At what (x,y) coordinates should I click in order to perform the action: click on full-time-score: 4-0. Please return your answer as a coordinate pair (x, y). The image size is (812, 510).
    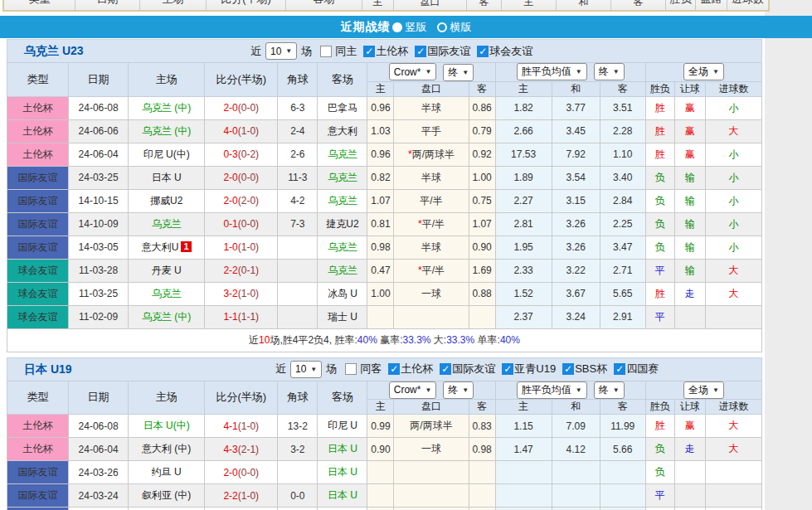
    Looking at the image, I should click on (231, 131).